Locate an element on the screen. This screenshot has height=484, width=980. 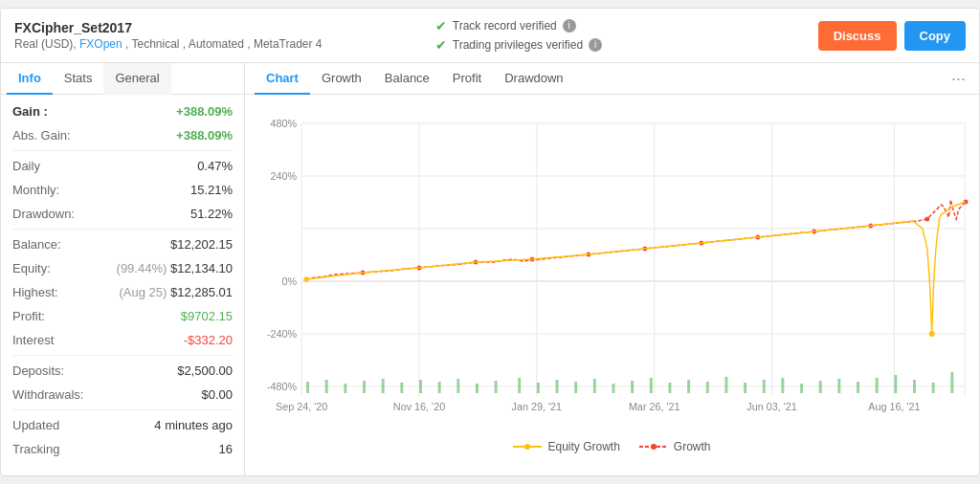
check-icon-trading: ✔ is located at coordinates (441, 45).